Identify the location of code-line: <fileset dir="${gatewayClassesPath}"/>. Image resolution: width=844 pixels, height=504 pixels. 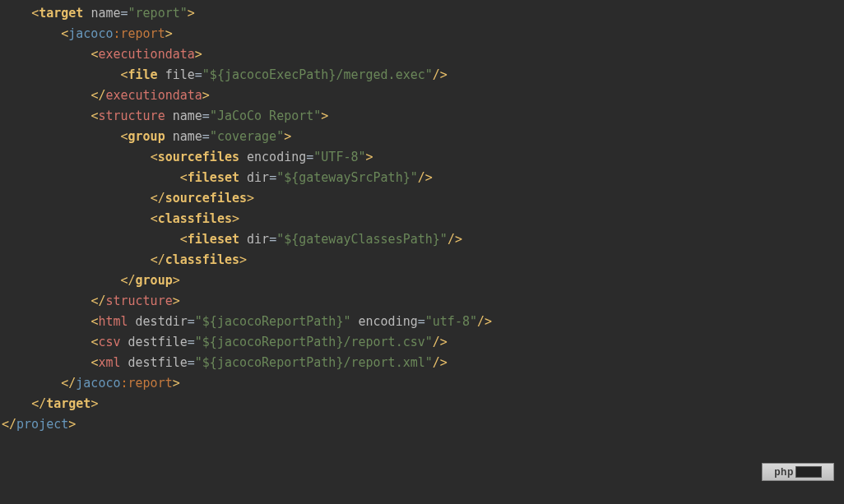
(423, 240).